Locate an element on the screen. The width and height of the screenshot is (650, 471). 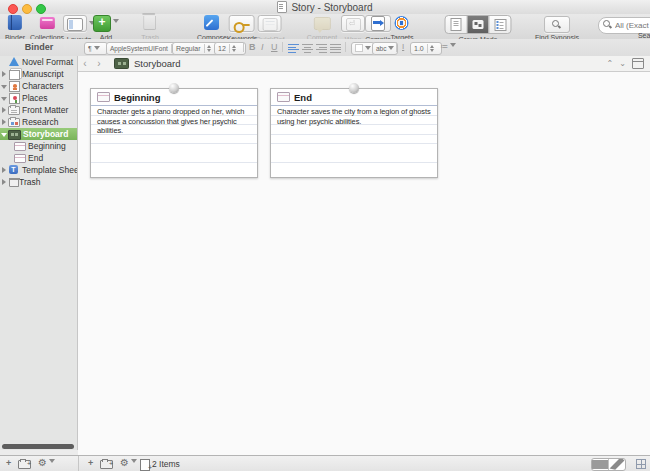
align-center-button is located at coordinates (308, 48).